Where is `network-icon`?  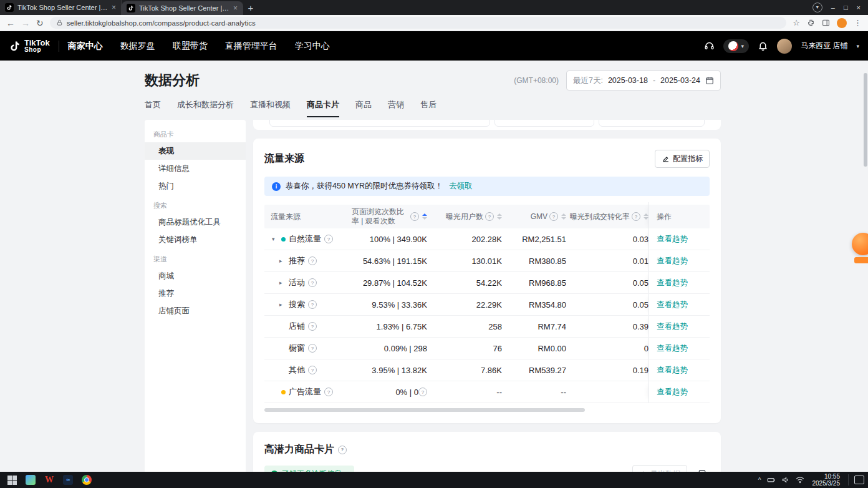
network-icon is located at coordinates (800, 480).